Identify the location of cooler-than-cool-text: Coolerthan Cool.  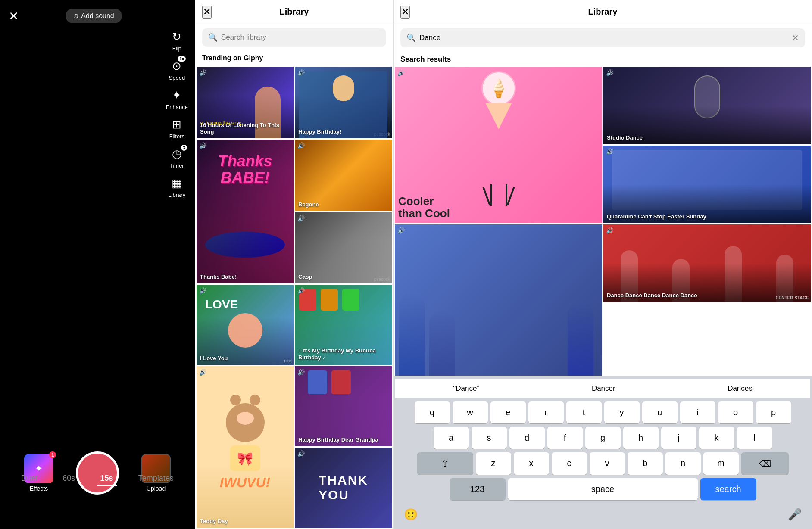
(424, 208).